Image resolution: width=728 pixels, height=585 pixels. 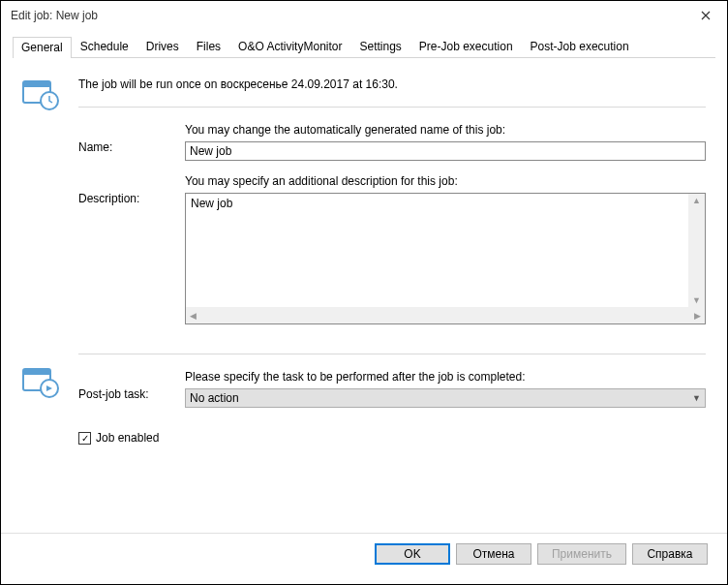 What do you see at coordinates (364, 15) in the screenshot?
I see `titlebar: Edit job: New job` at bounding box center [364, 15].